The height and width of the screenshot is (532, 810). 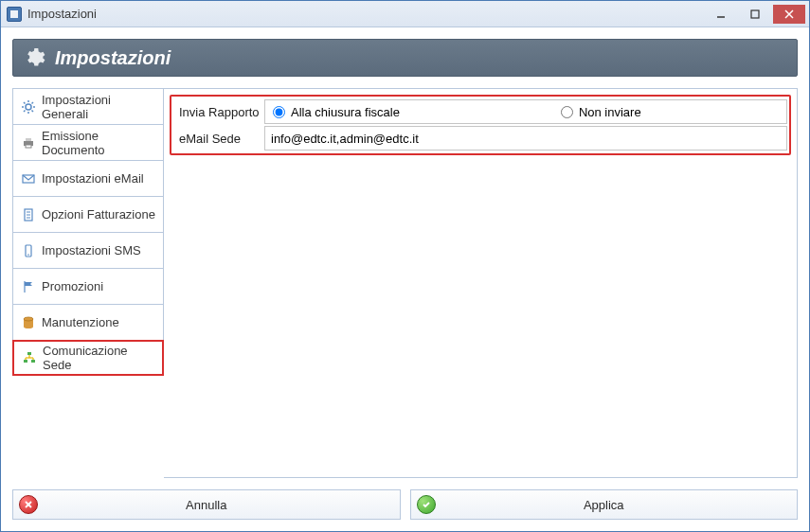 What do you see at coordinates (610, 112) in the screenshot?
I see `radio-label: Non inviare` at bounding box center [610, 112].